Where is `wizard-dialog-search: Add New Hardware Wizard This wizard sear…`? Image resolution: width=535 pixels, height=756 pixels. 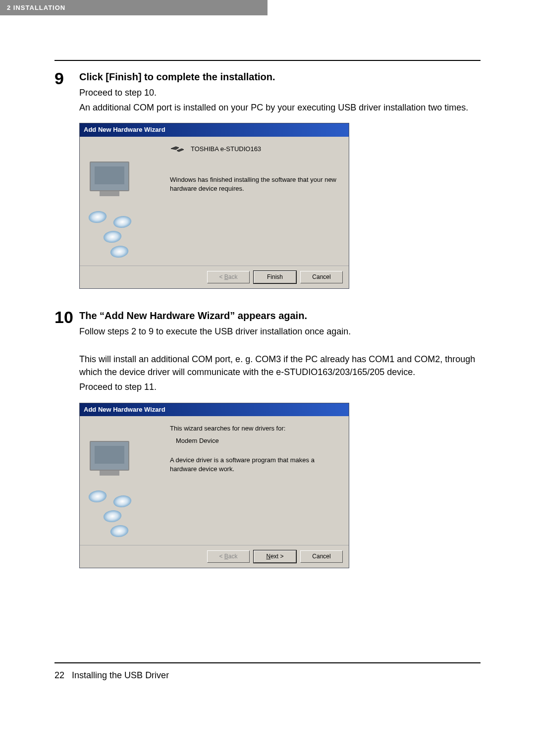
wizard-dialog-search: Add New Hardware Wizard This wizard sear… is located at coordinates (214, 486).